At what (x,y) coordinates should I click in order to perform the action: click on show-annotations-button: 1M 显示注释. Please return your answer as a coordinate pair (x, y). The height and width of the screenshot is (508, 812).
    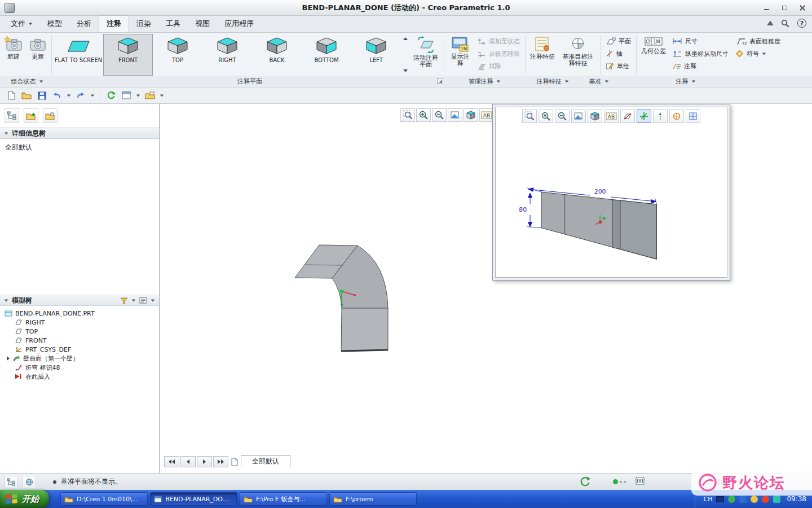
    Looking at the image, I should click on (460, 55).